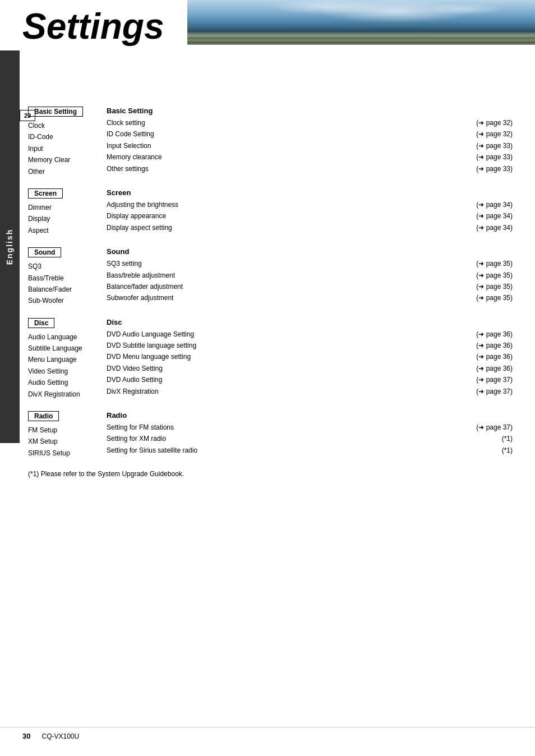 The height and width of the screenshot is (756, 535). Describe the element at coordinates (270, 142) in the screenshot. I see `section-basic-setting: Basic SettingClockID-CodeInputMemory Cle…` at that location.